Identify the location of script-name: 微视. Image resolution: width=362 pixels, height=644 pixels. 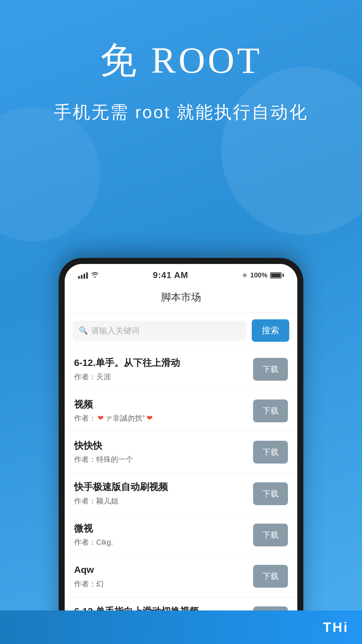
(160, 529).